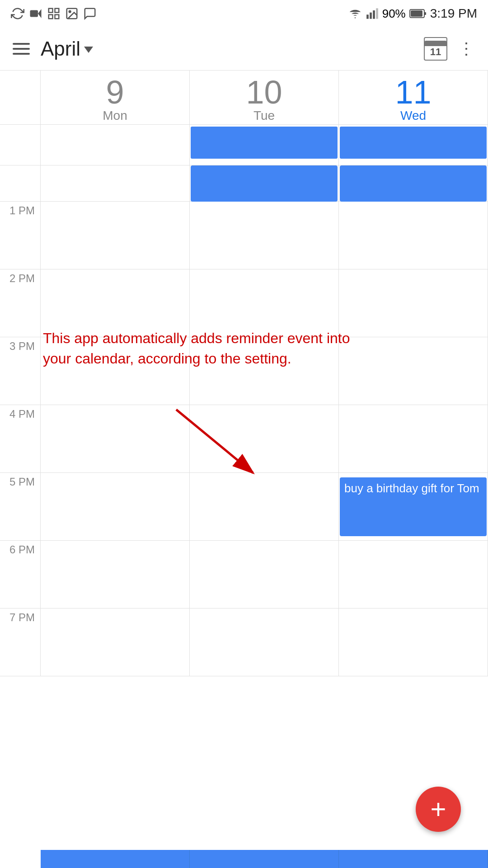 The image size is (488, 868). Describe the element at coordinates (413, 92) in the screenshot. I see `day-number-11: 11` at that location.